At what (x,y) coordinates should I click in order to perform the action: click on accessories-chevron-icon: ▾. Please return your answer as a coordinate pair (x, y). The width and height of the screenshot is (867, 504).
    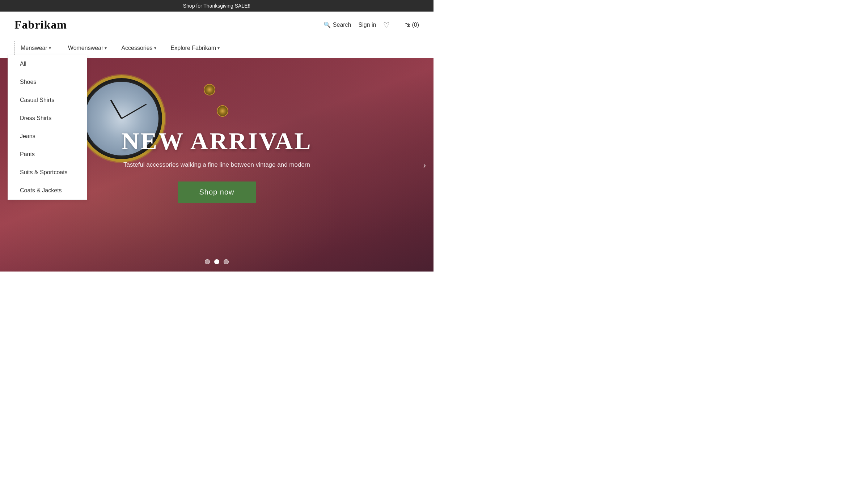
    Looking at the image, I should click on (155, 48).